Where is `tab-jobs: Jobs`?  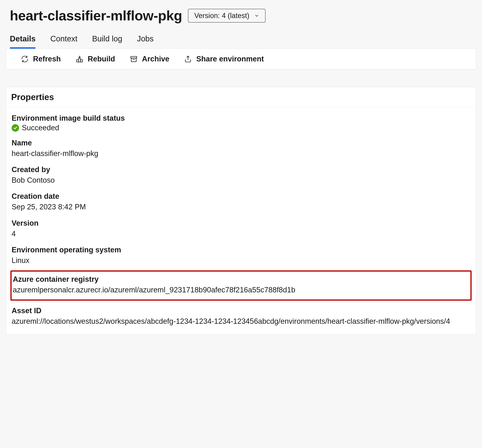 tab-jobs: Jobs is located at coordinates (145, 42).